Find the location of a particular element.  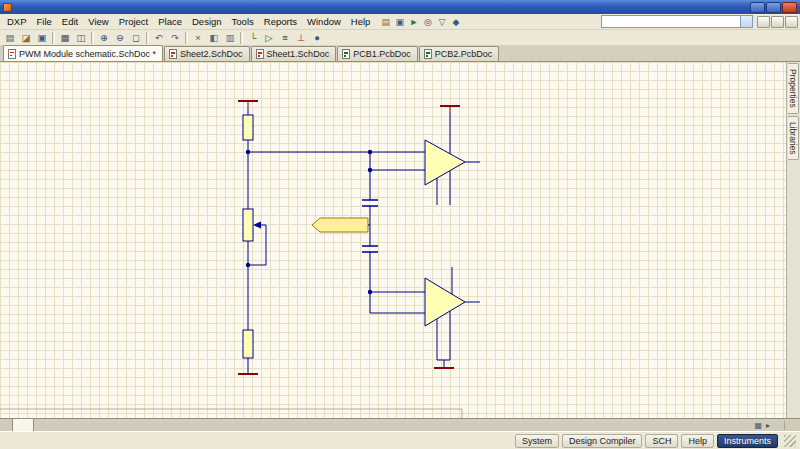

navigate-icon: ◎ is located at coordinates (428, 22).